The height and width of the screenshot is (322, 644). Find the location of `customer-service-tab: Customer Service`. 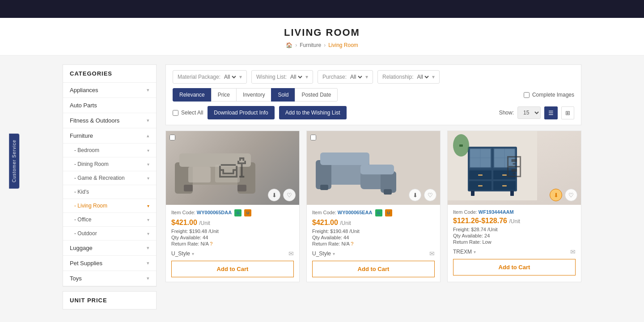

customer-service-tab: Customer Service is located at coordinates (14, 161).